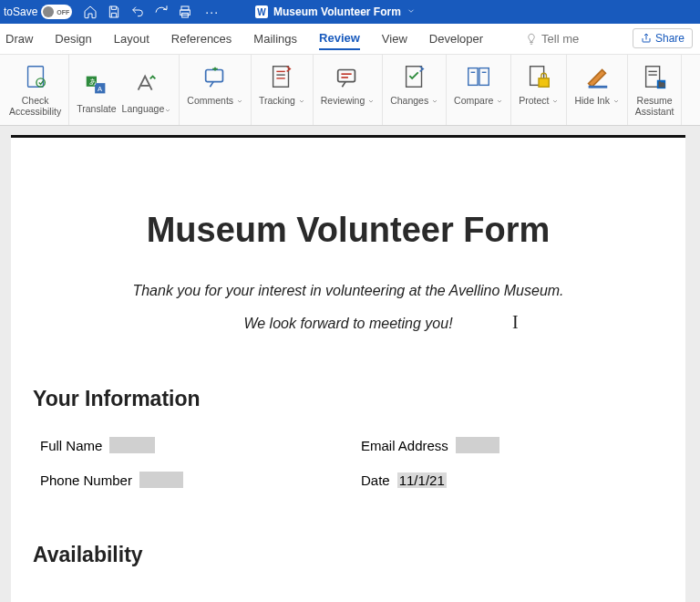 The width and height of the screenshot is (700, 602). What do you see at coordinates (348, 555) in the screenshot?
I see `section-availability: Availability` at bounding box center [348, 555].